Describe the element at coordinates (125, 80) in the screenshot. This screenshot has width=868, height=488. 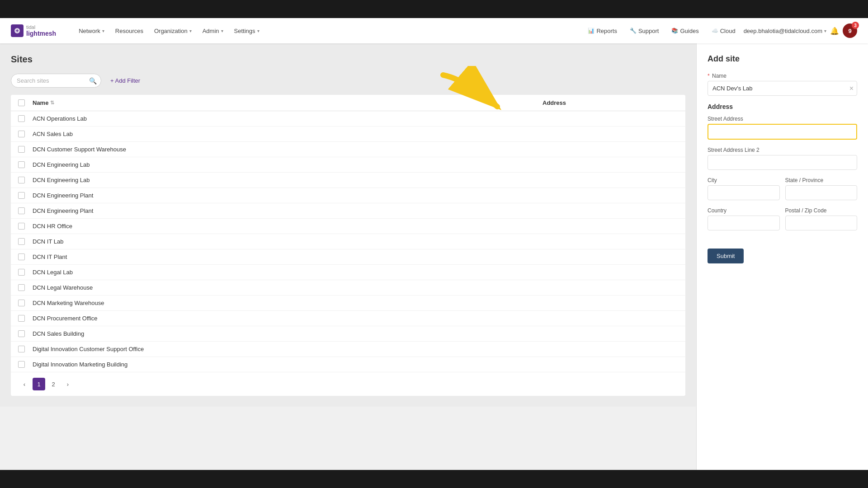
I see `add-filter-button: + Add Filter` at that location.